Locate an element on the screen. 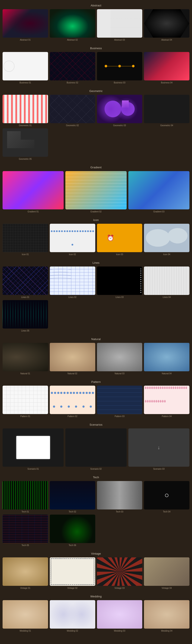 This screenshot has width=192, height=644. grid-item-gradient-02: Gradient 02 is located at coordinates (96, 192).